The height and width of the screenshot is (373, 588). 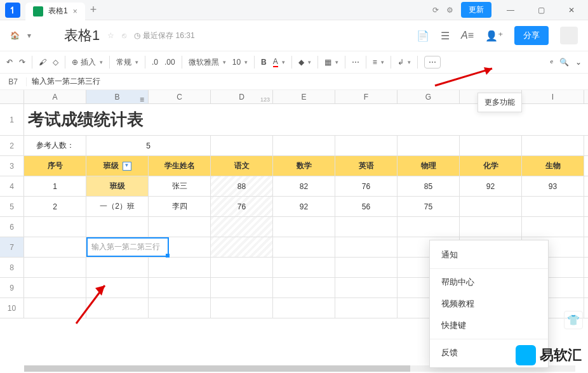 What do you see at coordinates (445, 36) in the screenshot?
I see `list-icon: ☰` at bounding box center [445, 36].